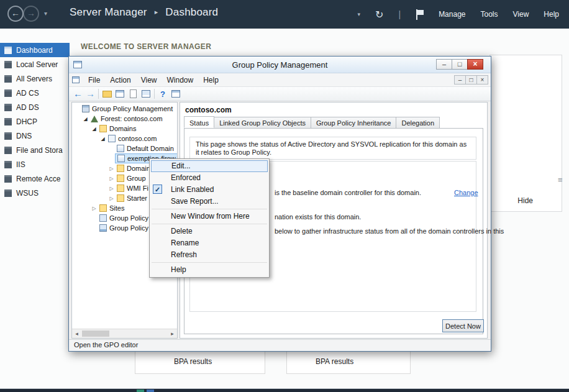  Describe the element at coordinates (133, 94) in the screenshot. I see `export-list-icon` at that location.